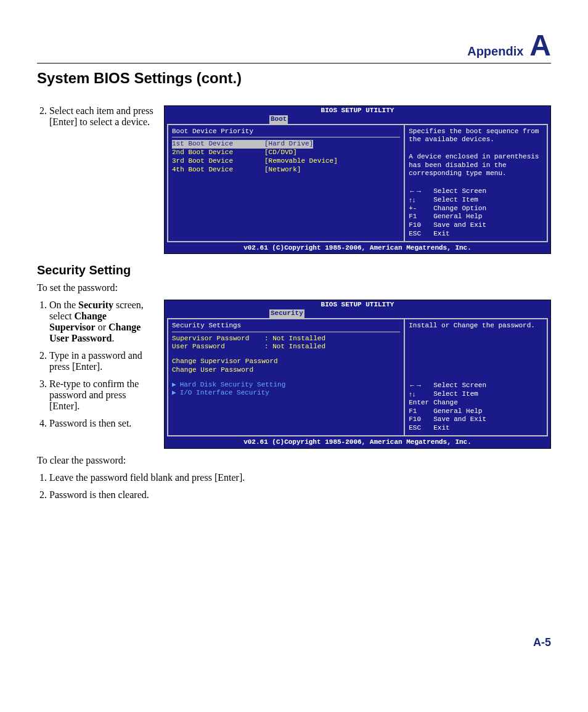 This screenshot has width=588, height=712. I want to click on bios-right-panel-2: Install or Change the password. ←→Select…, so click(476, 377).